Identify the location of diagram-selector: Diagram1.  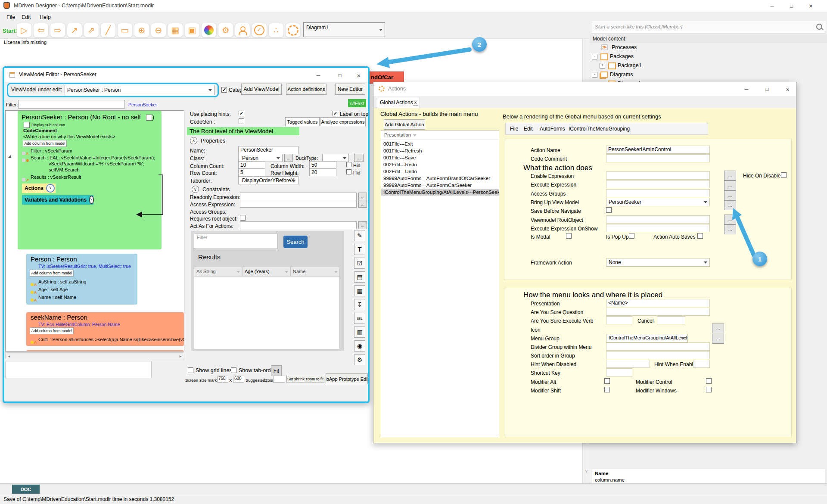
(344, 30).